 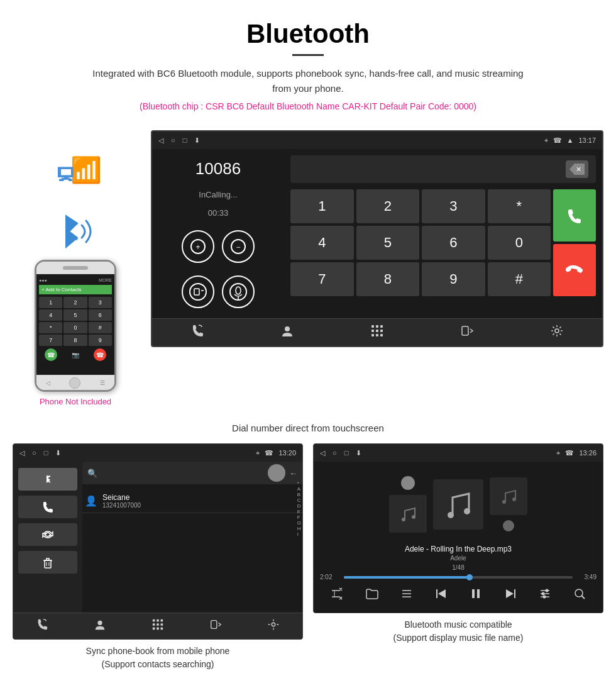 I want to click on numpad-main: 1 2 3 * 4 5 6 0 7 8 9 #, so click(x=421, y=243).